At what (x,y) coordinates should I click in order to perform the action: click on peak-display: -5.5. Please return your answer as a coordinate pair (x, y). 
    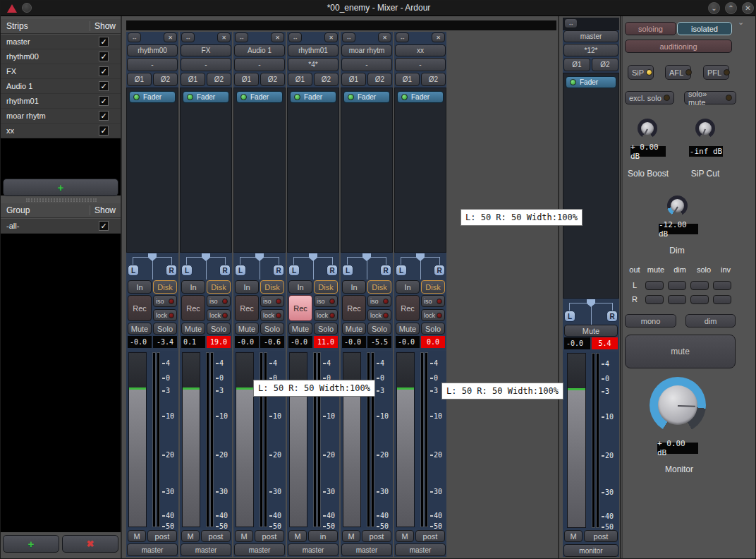
    Looking at the image, I should click on (379, 342).